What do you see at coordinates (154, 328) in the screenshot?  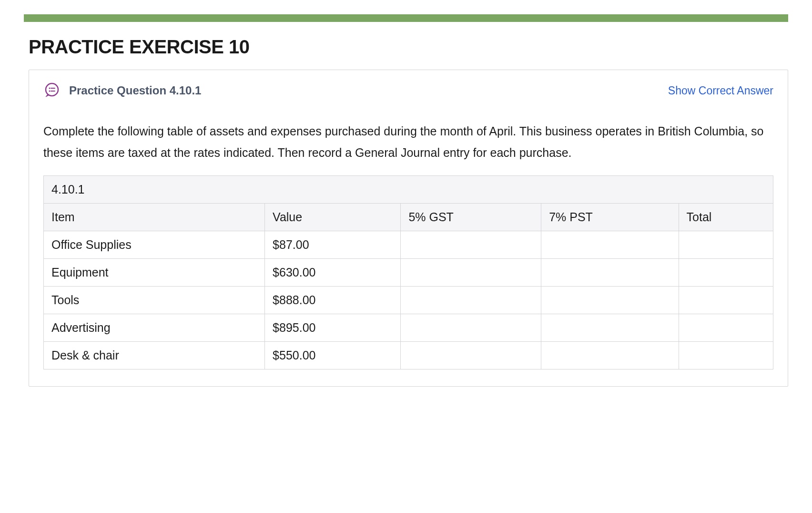 I see `cell-item: Advertising` at bounding box center [154, 328].